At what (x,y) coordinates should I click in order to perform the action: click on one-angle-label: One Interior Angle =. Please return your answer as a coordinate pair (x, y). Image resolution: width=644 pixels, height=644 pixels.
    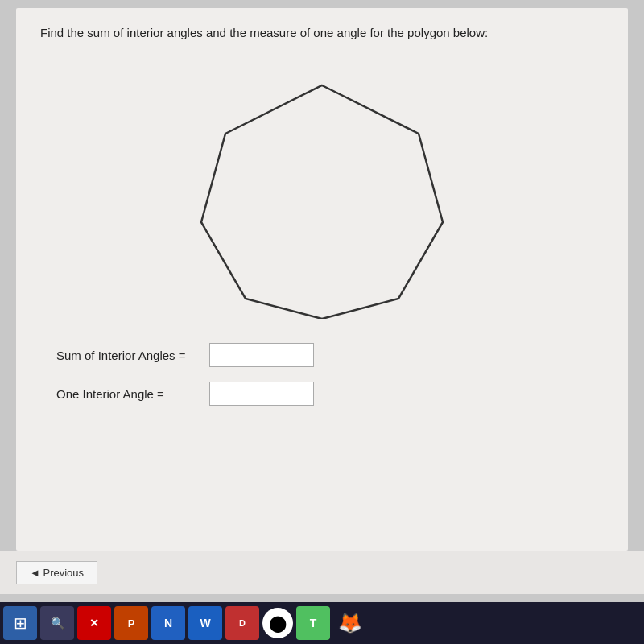
    Looking at the image, I should click on (133, 394).